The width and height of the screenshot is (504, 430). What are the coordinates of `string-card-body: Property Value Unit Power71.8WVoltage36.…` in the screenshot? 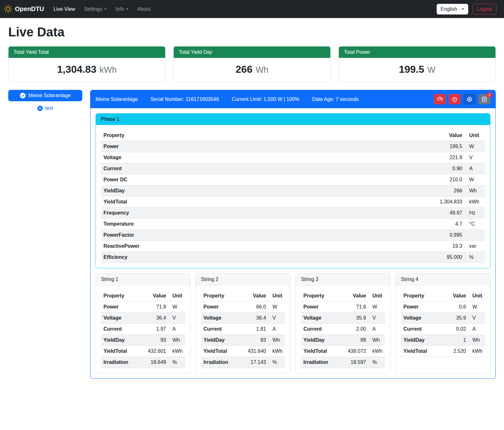 It's located at (143, 329).